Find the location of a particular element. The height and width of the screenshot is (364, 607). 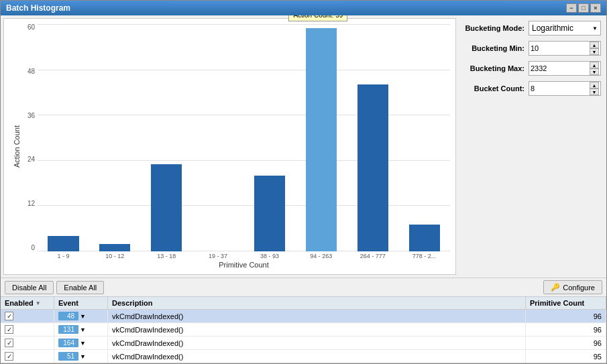

description-1: vkCmdDrawIndexed() is located at coordinates (148, 316).